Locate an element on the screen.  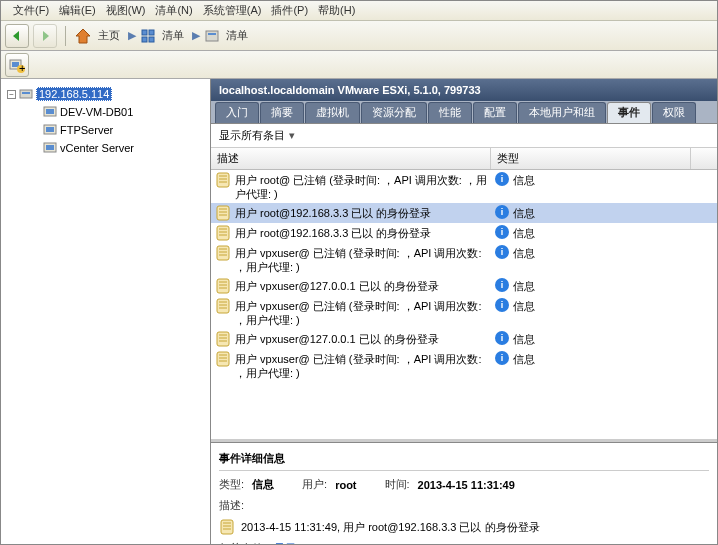
arrow-right-icon is located at coordinates (45, 36).